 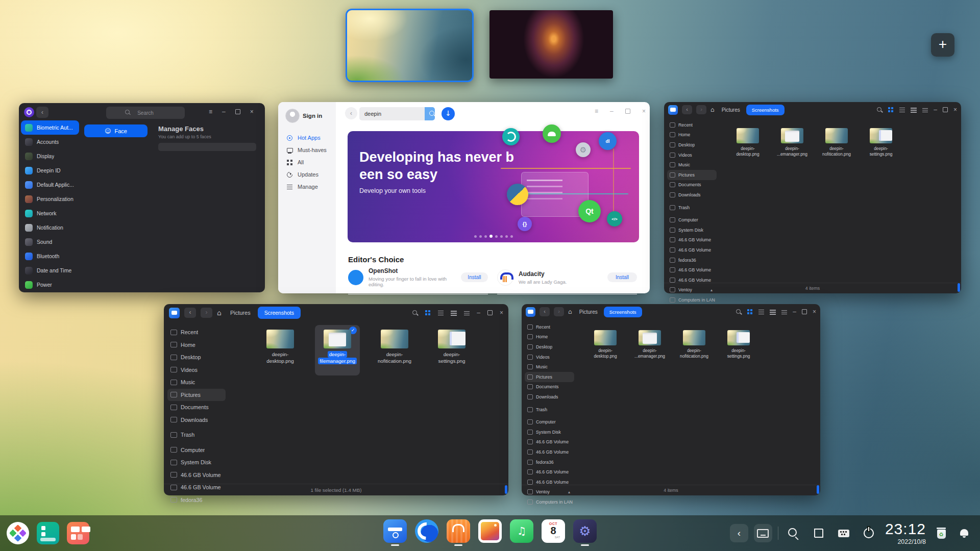 I want to click on search-input, so click(x=392, y=114).